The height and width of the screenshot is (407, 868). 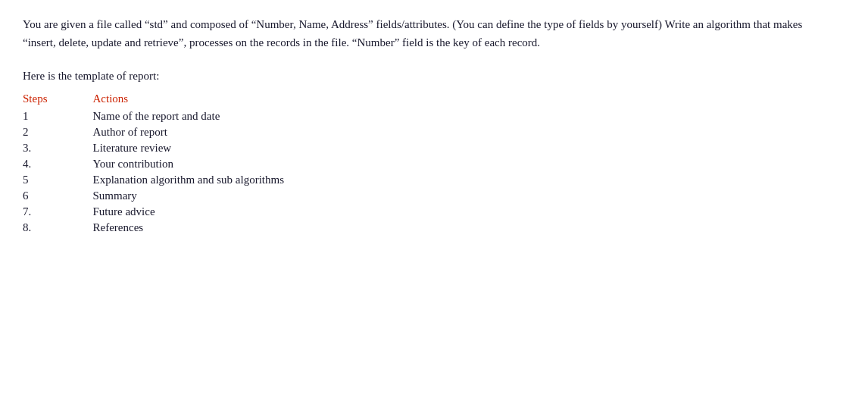 What do you see at coordinates (245, 117) in the screenshot?
I see `action-cell: Name of the report and date` at bounding box center [245, 117].